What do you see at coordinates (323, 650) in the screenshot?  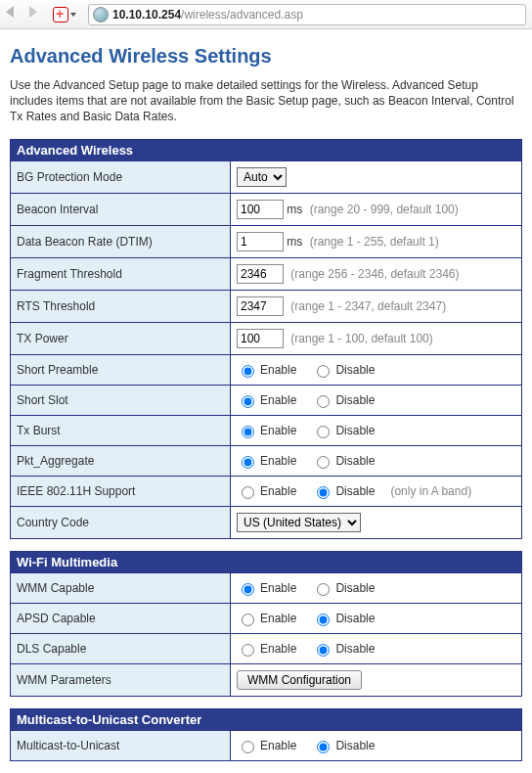 I see `dls-disable-radio` at bounding box center [323, 650].